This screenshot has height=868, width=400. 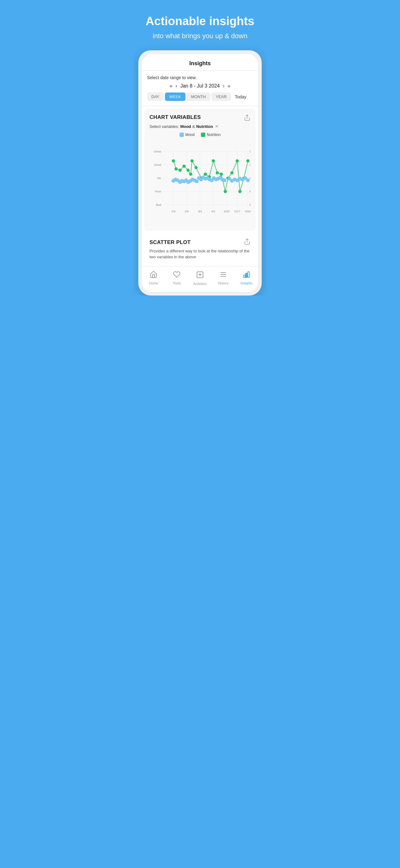 I want to click on tools-icon, so click(x=177, y=275).